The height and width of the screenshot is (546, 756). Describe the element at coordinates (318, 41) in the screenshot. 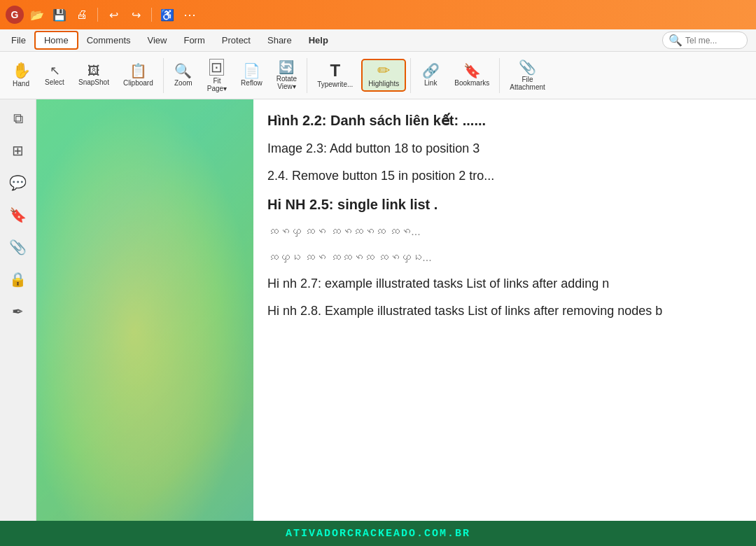

I see `menu-help: Help` at that location.